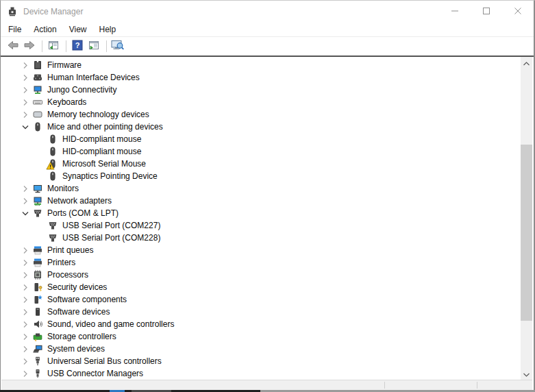  I want to click on tree-item-printers: Printers, so click(260, 262).